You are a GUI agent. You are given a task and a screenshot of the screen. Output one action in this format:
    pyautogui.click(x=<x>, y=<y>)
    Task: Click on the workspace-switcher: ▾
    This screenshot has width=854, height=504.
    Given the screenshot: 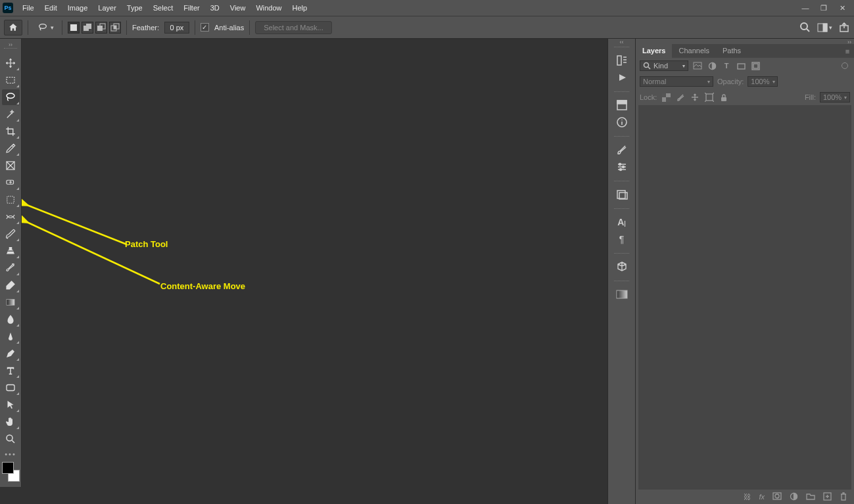 What is the action you would take?
    pyautogui.click(x=824, y=28)
    